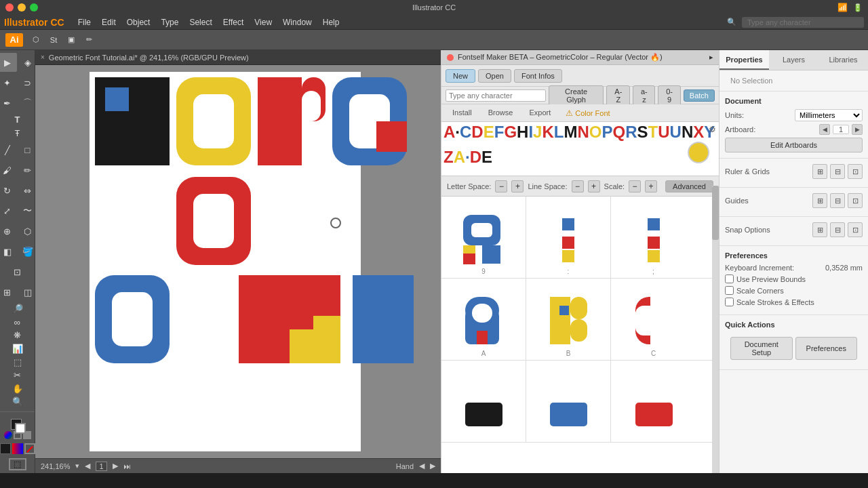 The width and height of the screenshot is (868, 488). Describe the element at coordinates (18, 120) in the screenshot. I see `type-tool: T` at that location.